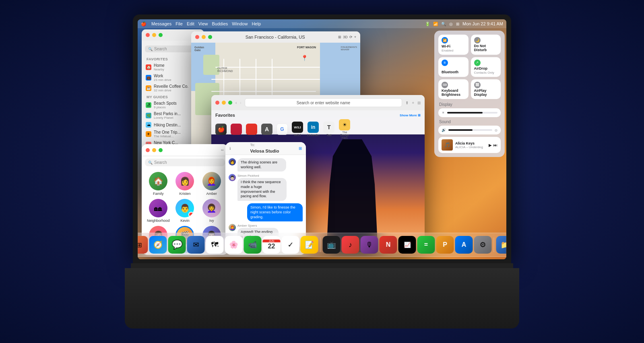  What do you see at coordinates (241, 103) in the screenshot?
I see `forward-button: ›` at bounding box center [241, 103].